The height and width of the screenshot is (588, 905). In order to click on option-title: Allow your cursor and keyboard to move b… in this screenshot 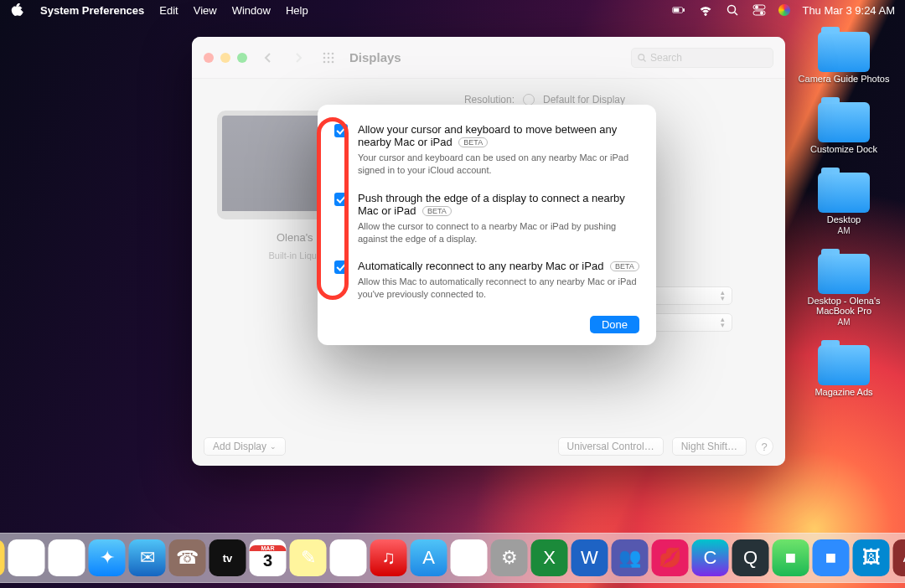, I will do `click(499, 136)`.